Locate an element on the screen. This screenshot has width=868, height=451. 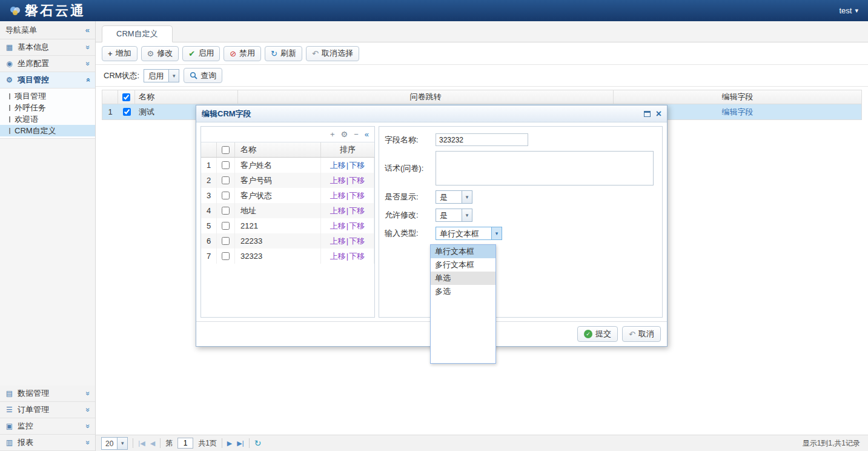
edit-field-link: 编辑字段 is located at coordinates (738, 112).